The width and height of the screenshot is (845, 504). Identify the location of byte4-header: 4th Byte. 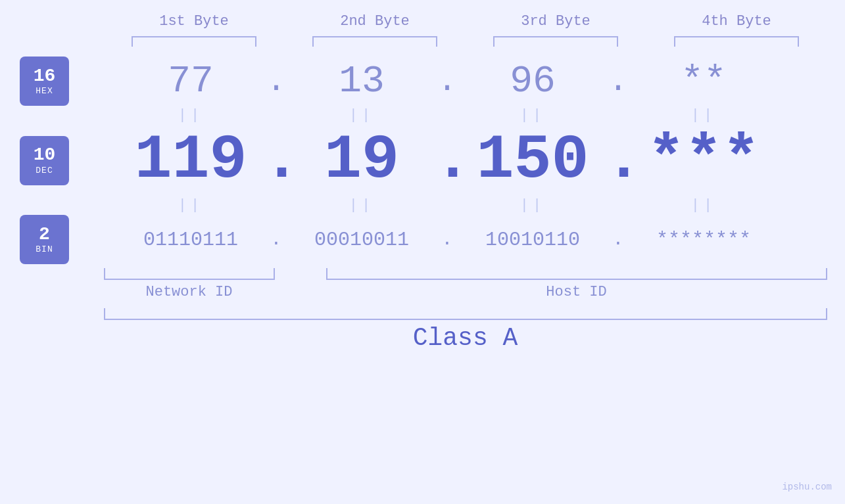
(736, 21).